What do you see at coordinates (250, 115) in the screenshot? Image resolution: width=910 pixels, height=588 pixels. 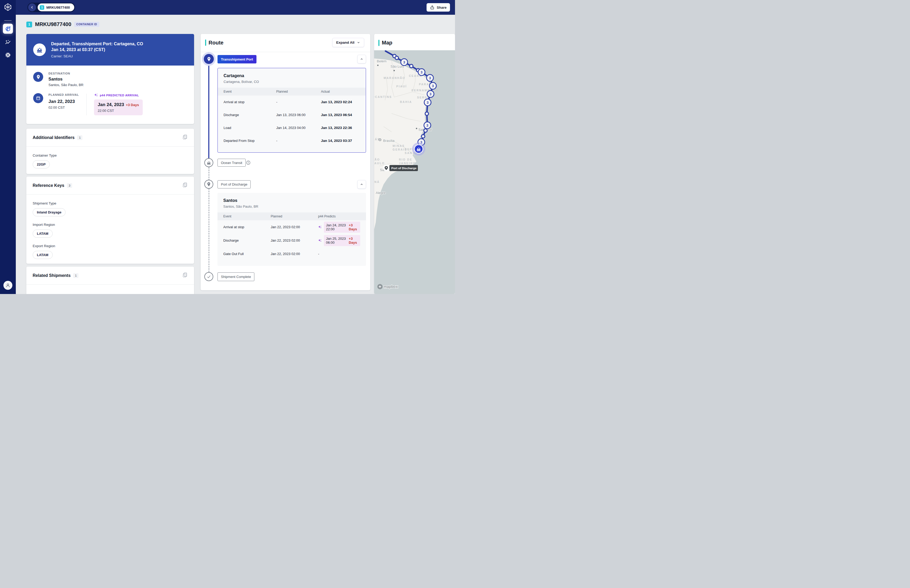 I see `table-cell: Discharge` at bounding box center [250, 115].